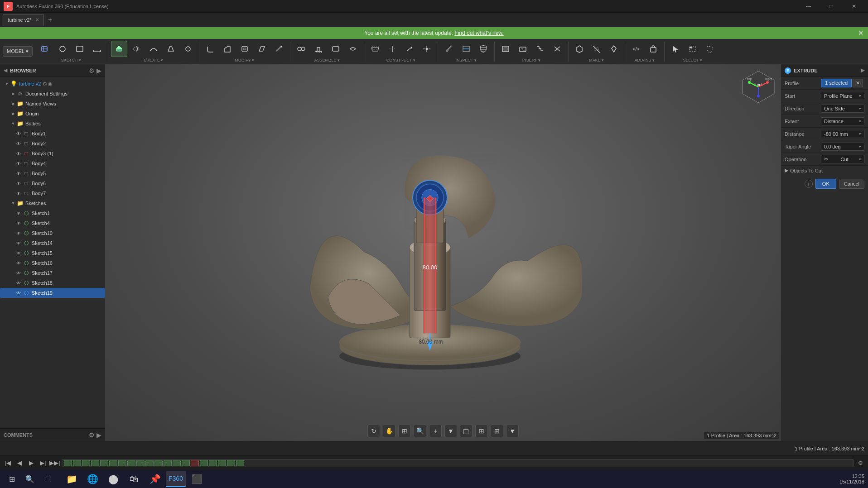 This screenshot has width=868, height=488. I want to click on revolve-button, so click(136, 49).